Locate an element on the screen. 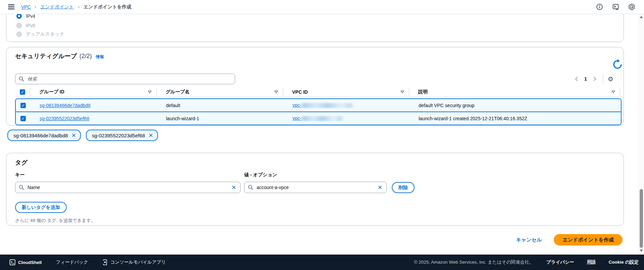 The width and height of the screenshot is (644, 270). radio-label: デュアルスタック is located at coordinates (45, 34).